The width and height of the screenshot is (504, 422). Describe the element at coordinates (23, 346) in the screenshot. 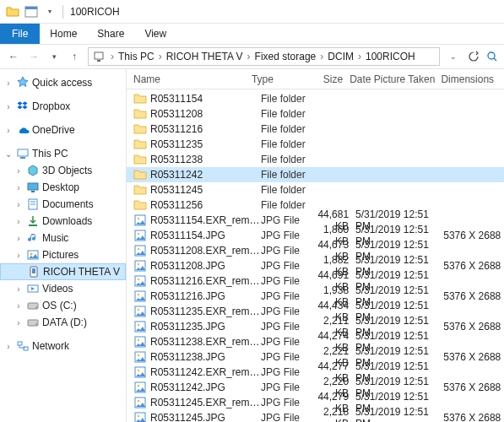

I see `net-icon` at that location.